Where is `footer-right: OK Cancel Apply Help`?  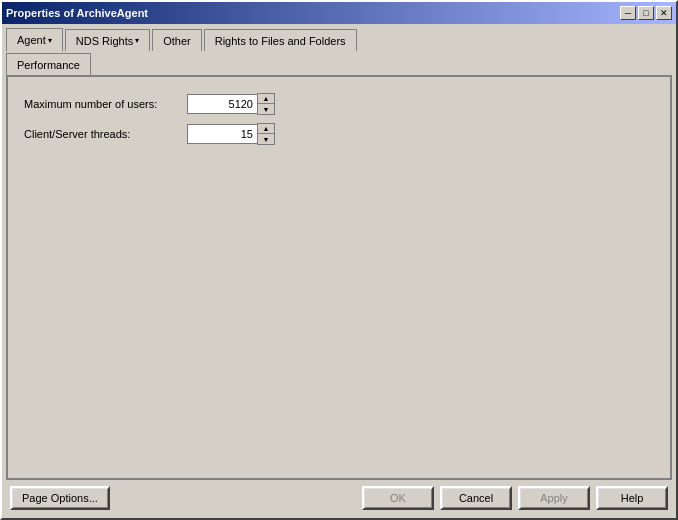 footer-right: OK Cancel Apply Help is located at coordinates (515, 498).